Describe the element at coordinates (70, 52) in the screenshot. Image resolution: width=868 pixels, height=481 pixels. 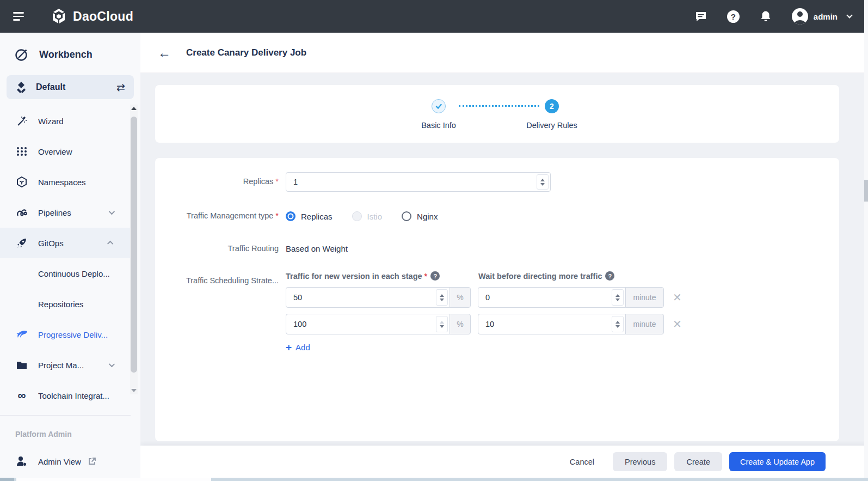
I see `sidebar-header-workbench: Workbench` at that location.